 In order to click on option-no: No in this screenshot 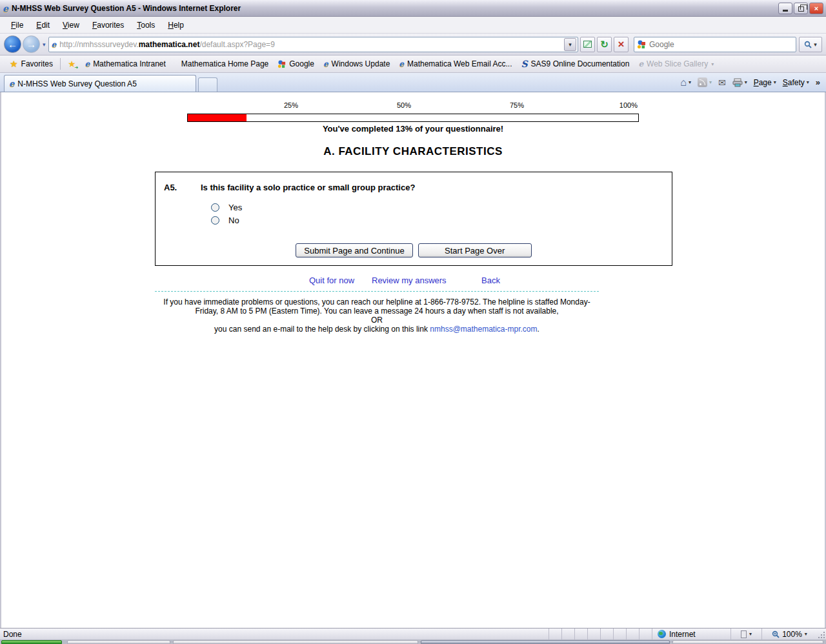, I will do `click(225, 221)`.